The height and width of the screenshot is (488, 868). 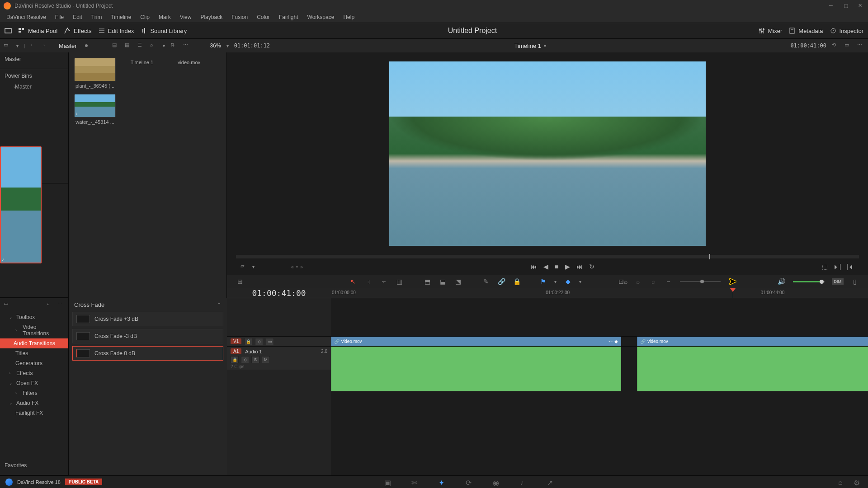 I want to click on settings-icon: ⚙, so click(x=858, y=482).